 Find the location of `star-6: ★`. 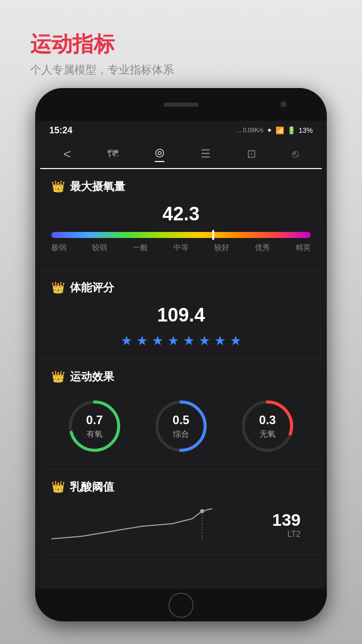

star-6: ★ is located at coordinates (204, 341).